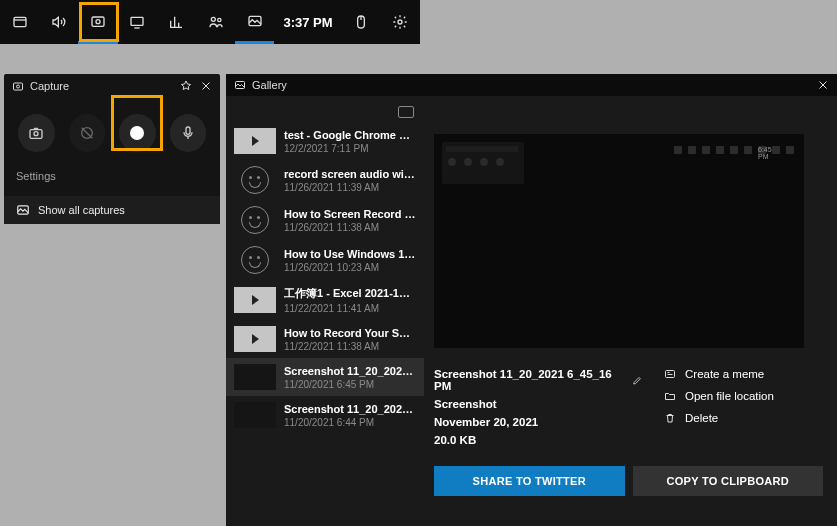 This screenshot has height=526, width=837. What do you see at coordinates (82, 210) in the screenshot?
I see `show-all-label: Show all captures` at bounding box center [82, 210].